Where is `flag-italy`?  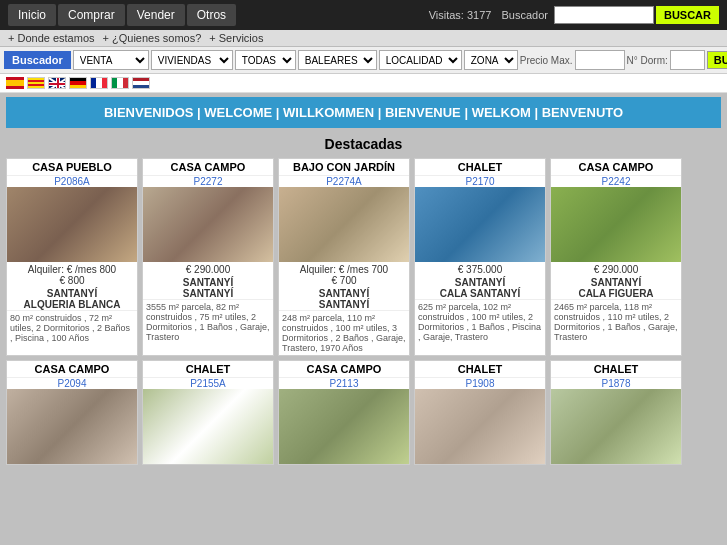
flag-italy is located at coordinates (120, 83).